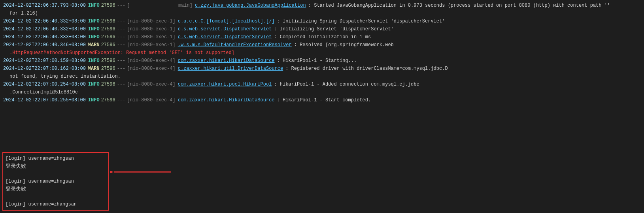 This screenshot has height=213, width=644. I want to click on login-line-3: [login] username=zhangsan, so click(56, 204).